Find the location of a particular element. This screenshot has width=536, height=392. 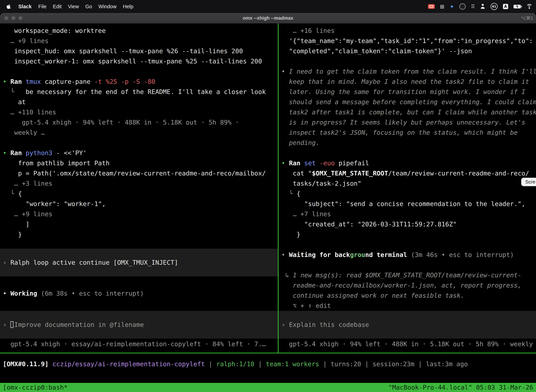

menu-window: Window is located at coordinates (107, 7).